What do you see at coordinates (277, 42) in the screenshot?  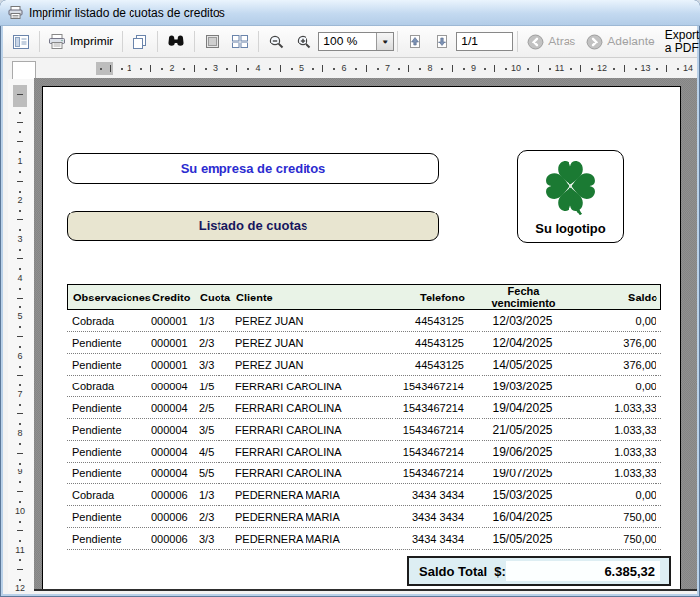 I see `zoom-out-button` at bounding box center [277, 42].